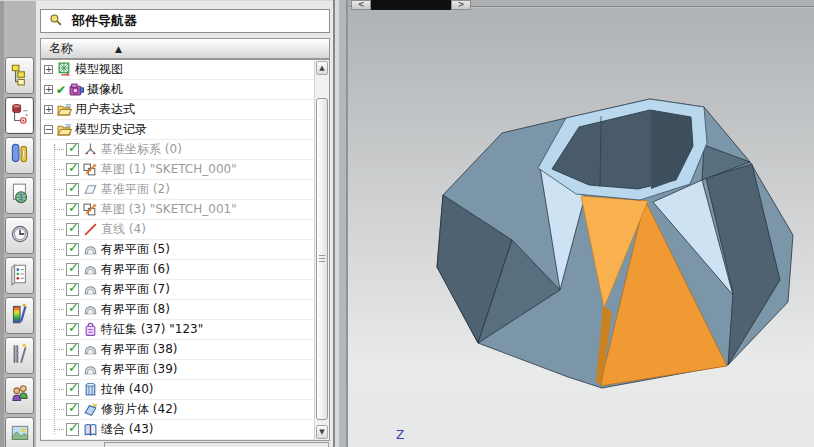 The image size is (814, 447). What do you see at coordinates (127, 430) in the screenshot?
I see `tree-row-label: 缝合 (43)` at bounding box center [127, 430].